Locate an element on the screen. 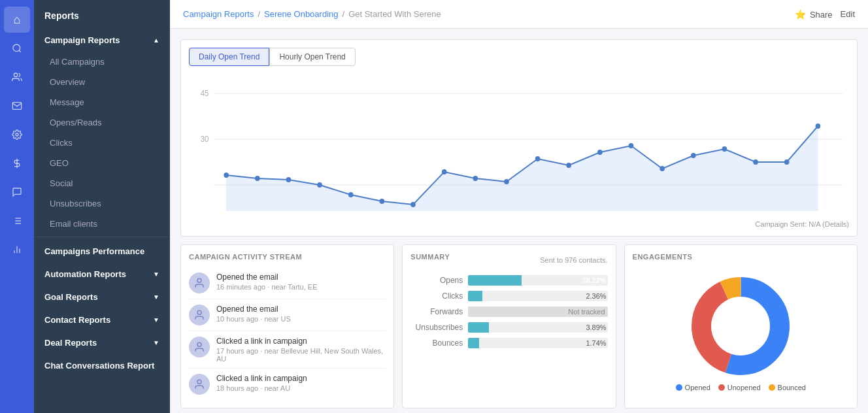 Image resolution: width=868 pixels, height=413 pixels. summary-row-bounces: Bounces 1.74% is located at coordinates (509, 343).